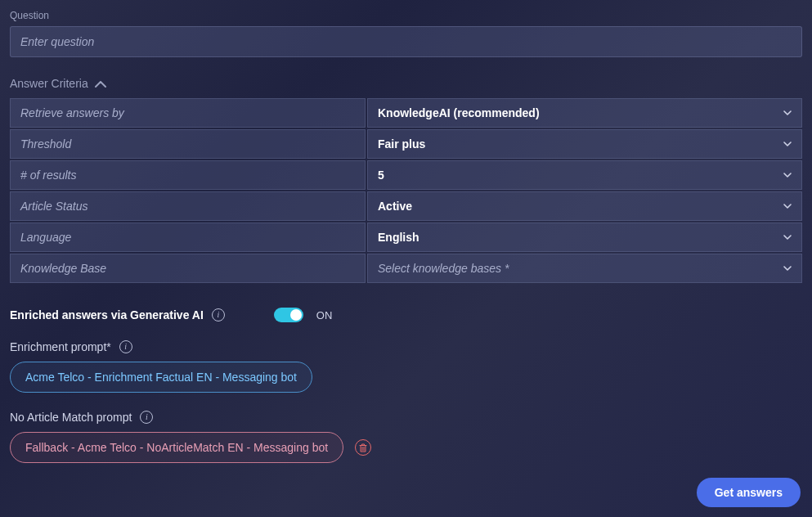 The height and width of the screenshot is (517, 812). Describe the element at coordinates (49, 83) in the screenshot. I see `answer-criteria-title: Answer Criteria` at that location.